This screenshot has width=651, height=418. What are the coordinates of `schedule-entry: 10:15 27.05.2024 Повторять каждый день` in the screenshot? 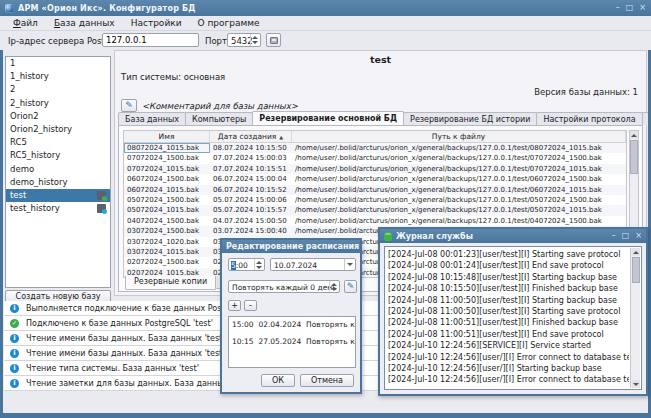 It's located at (294, 342).